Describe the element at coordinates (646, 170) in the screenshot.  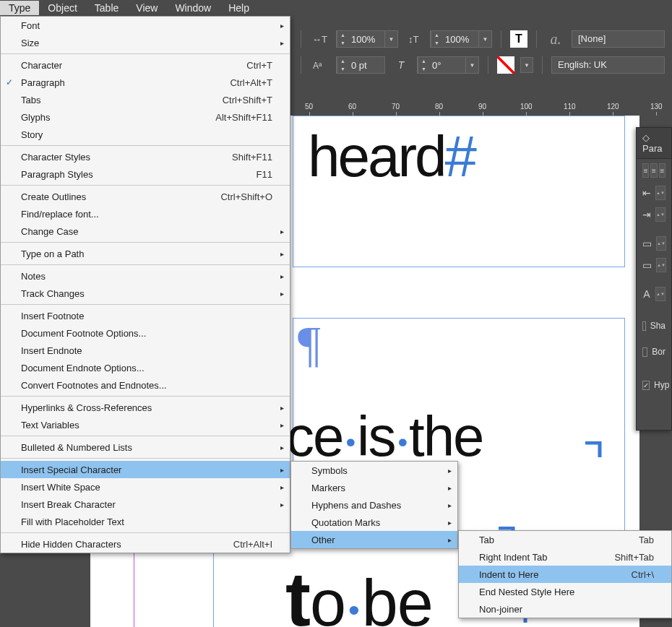
I see `align-left-button: ≡` at that location.